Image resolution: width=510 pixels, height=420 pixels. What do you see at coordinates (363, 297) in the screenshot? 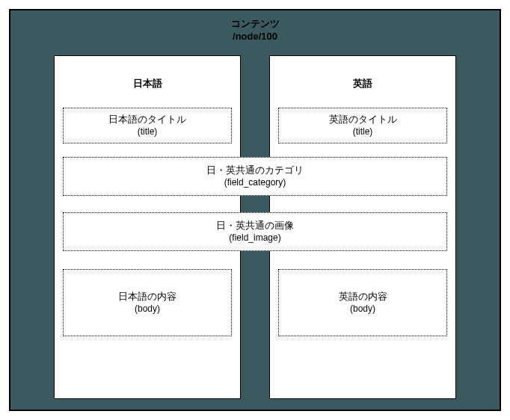
I see `body-field-english-label: 英語の内容` at bounding box center [363, 297].